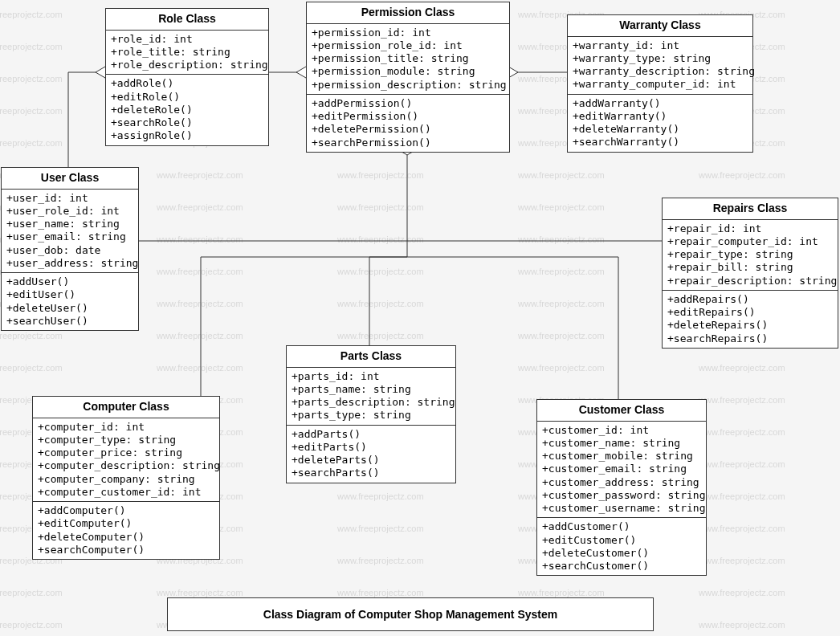 The width and height of the screenshot is (840, 636). What do you see at coordinates (70, 231) in the screenshot?
I see `attributes: +user_id: int+user_role_id: int+user_nam…` at bounding box center [70, 231].